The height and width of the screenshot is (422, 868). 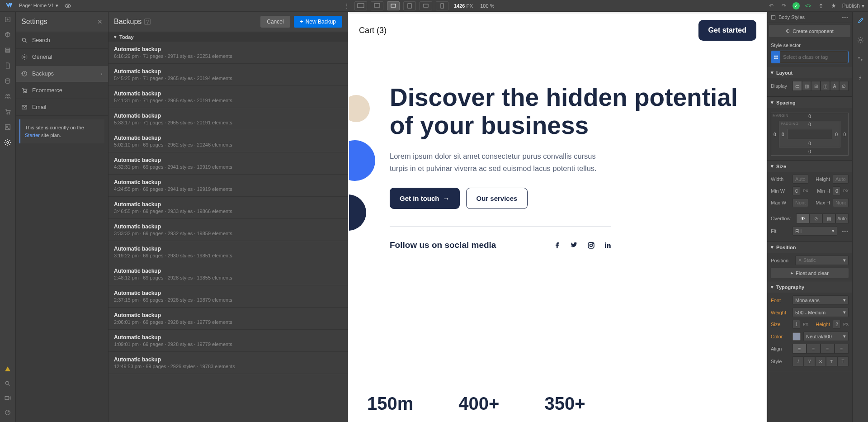 I want to click on export-icon, so click(x=821, y=6).